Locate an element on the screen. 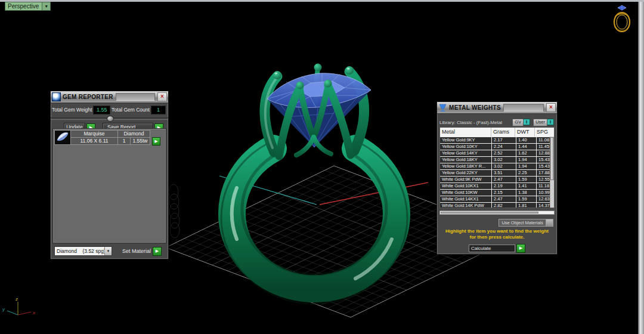 Image resolution: width=644 pixels, height=334 pixels. vertical-scrollbar-thumb is located at coordinates (552, 159).